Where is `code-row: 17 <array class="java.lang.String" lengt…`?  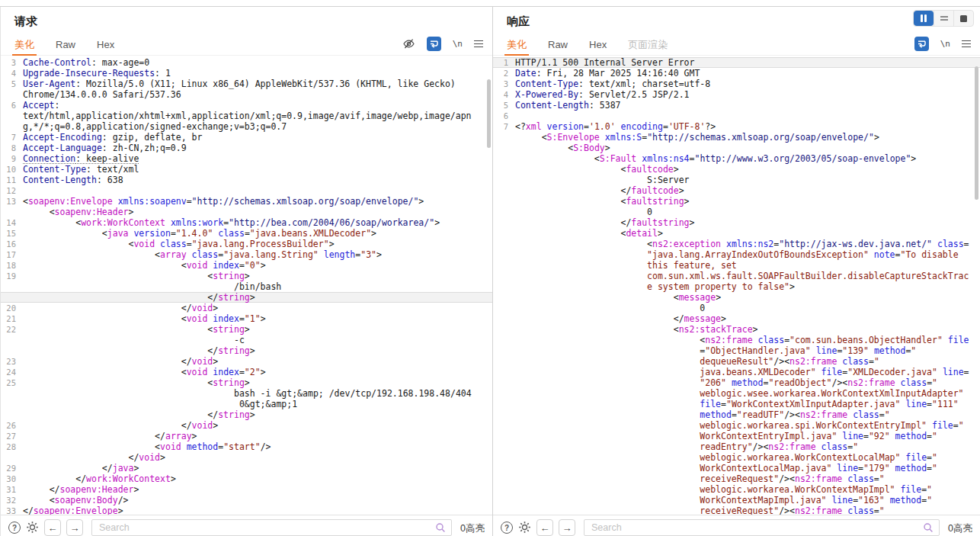 code-row: 17 <array class="java.lang.String" lengt… is located at coordinates (247, 255).